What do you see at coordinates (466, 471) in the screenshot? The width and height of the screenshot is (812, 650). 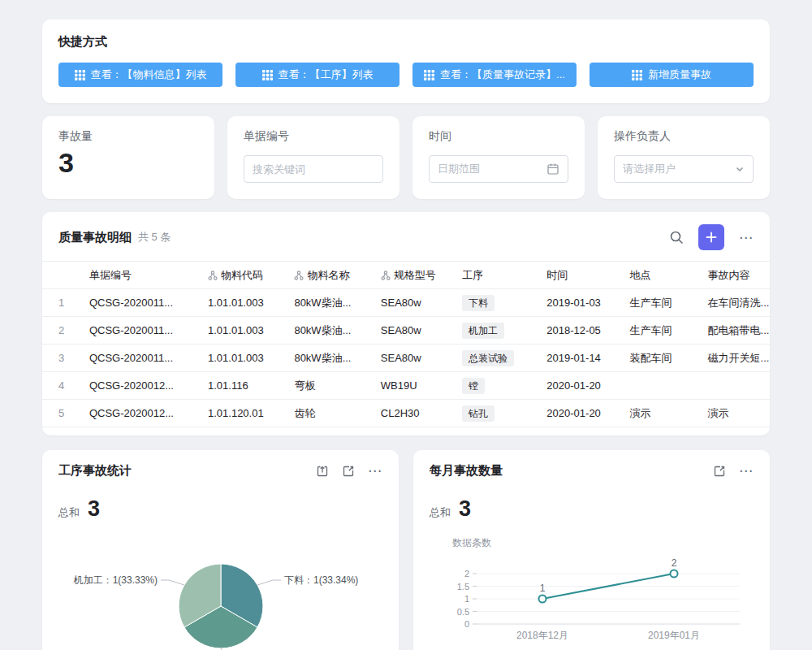 I see `line-card-title: 每月事故数量` at bounding box center [466, 471].